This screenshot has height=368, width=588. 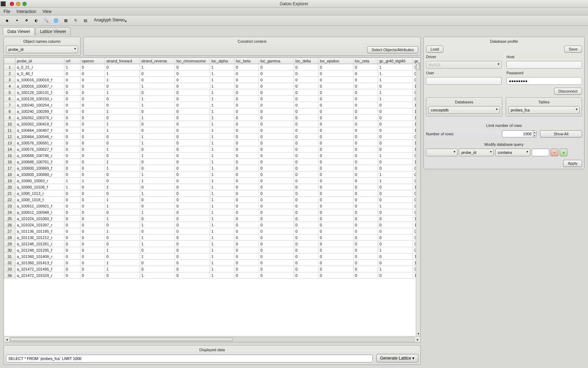 What do you see at coordinates (40, 212) in the screenshot?
I see `table-cell: a_100912_100948_r` at bounding box center [40, 212].